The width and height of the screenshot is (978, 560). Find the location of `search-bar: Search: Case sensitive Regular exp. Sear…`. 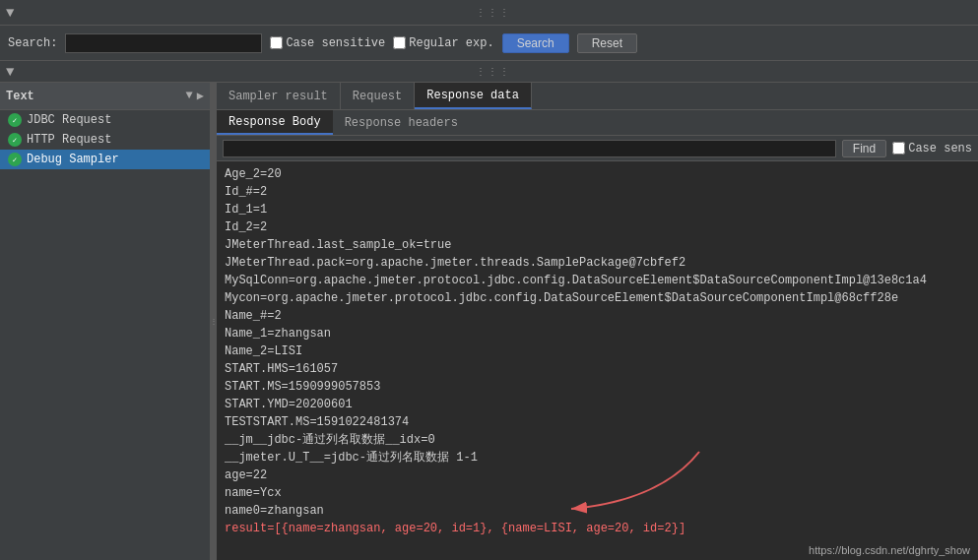

search-bar: Search: Case sensitive Regular exp. Sear… is located at coordinates (489, 43).